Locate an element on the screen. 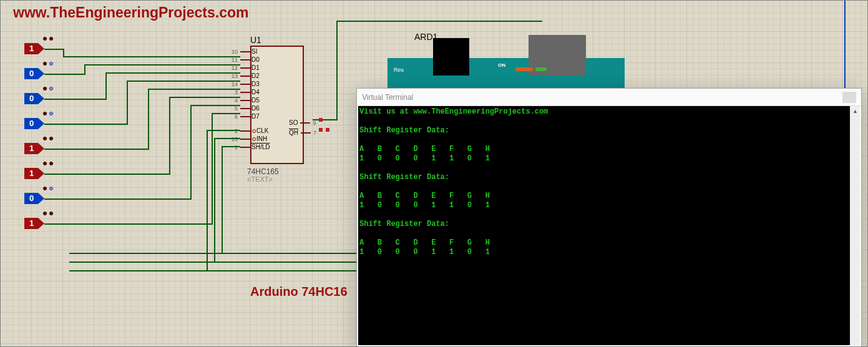 This screenshot has width=868, height=347. chip-part-label: 74HC165 is located at coordinates (263, 172).